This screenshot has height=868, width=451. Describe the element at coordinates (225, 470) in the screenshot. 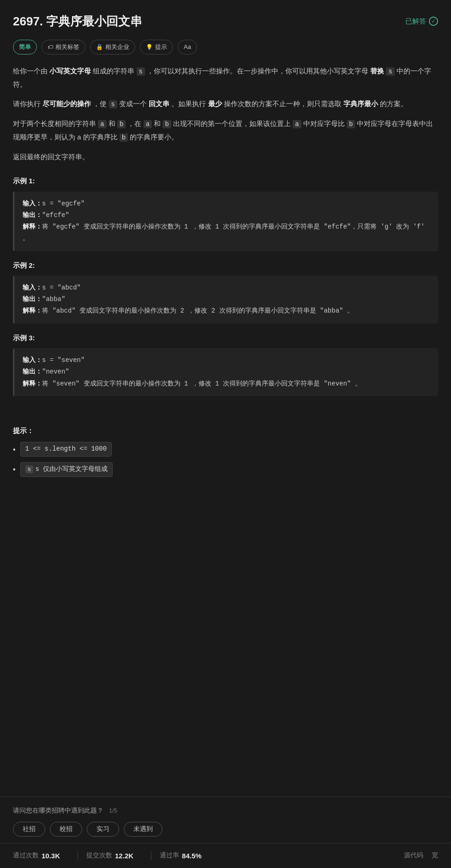

I see `hint-item-2: • ss 仅由小写英文字母组成` at that location.